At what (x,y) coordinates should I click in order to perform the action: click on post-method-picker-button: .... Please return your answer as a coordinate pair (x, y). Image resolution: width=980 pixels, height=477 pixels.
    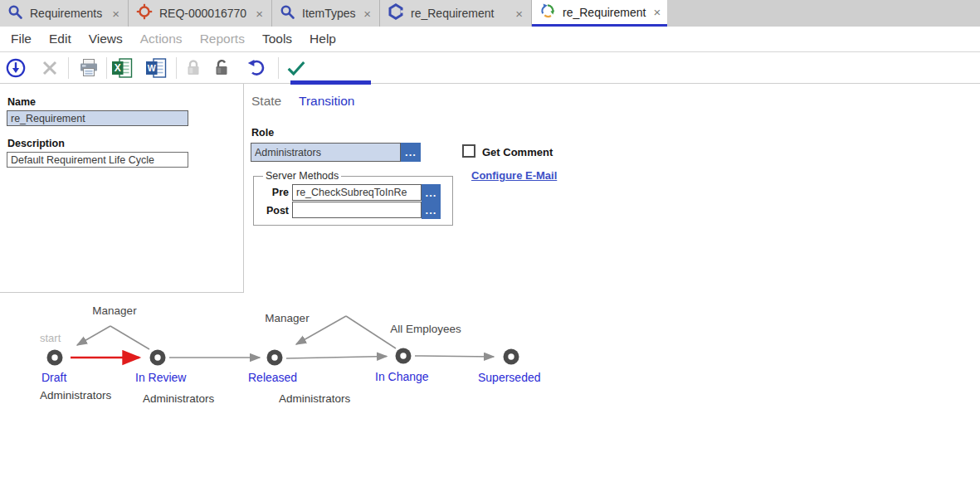
    Looking at the image, I should click on (431, 211).